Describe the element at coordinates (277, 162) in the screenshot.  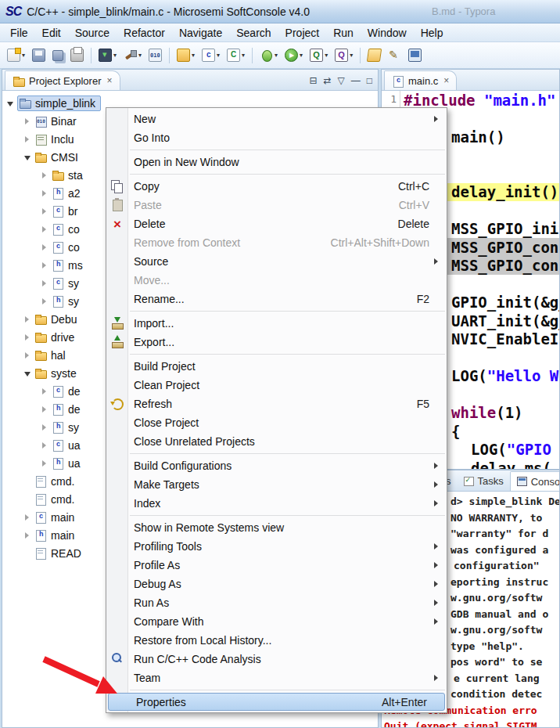
I see `menu-item-open-in-new-window: Open in New Window` at that location.